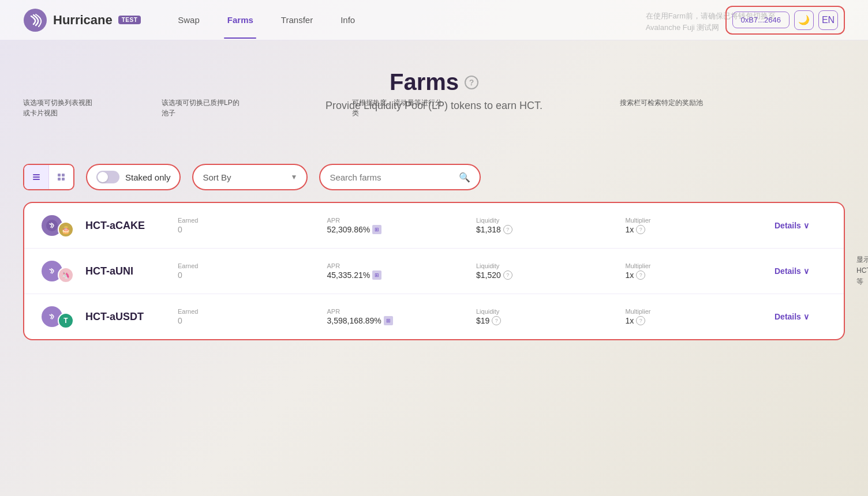  Describe the element at coordinates (472, 82) in the screenshot. I see `title-help-icon: ?` at that location.